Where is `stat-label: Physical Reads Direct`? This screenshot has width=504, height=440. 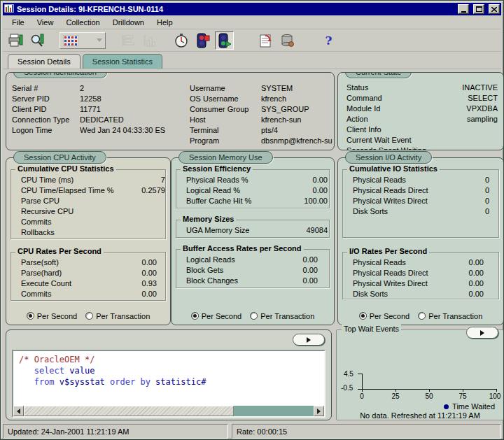
stat-label: Physical Reads Direct is located at coordinates (416, 192).